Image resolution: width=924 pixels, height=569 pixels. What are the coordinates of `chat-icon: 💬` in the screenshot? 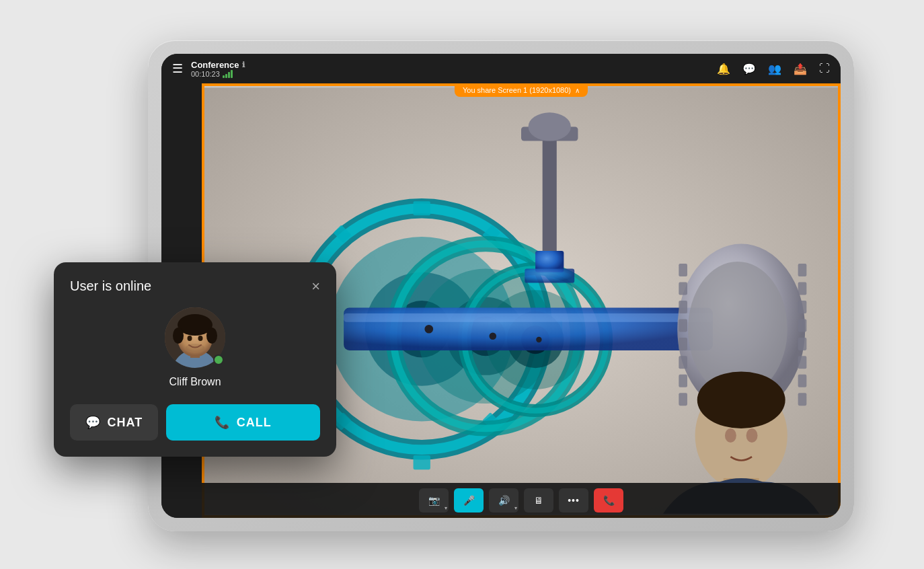 It's located at (749, 69).